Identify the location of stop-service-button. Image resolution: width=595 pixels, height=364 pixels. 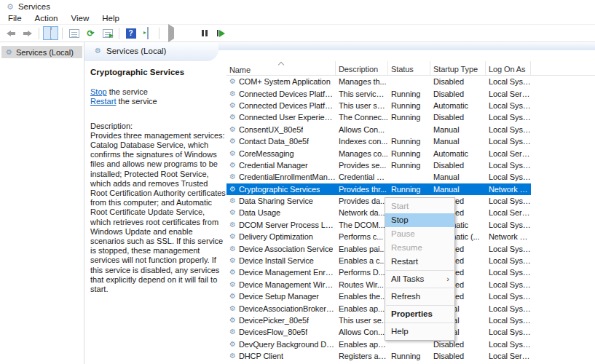
(188, 33).